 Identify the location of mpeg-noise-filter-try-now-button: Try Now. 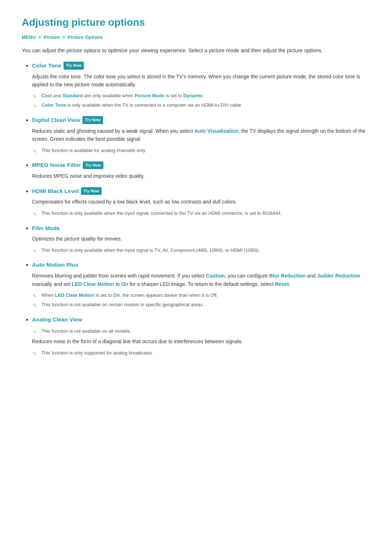
(93, 165).